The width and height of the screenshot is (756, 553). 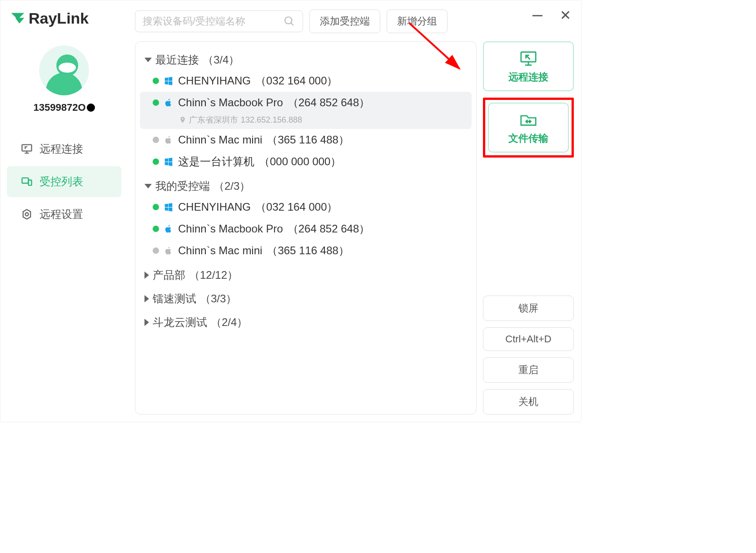 What do you see at coordinates (528, 308) in the screenshot?
I see `lock-screen-button: 锁屏` at bounding box center [528, 308].